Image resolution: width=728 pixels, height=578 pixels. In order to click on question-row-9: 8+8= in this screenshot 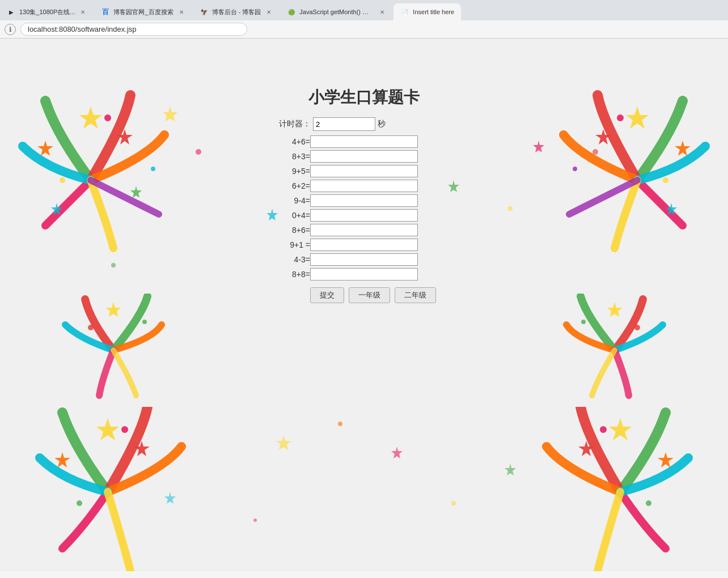, I will do `click(364, 274)`.